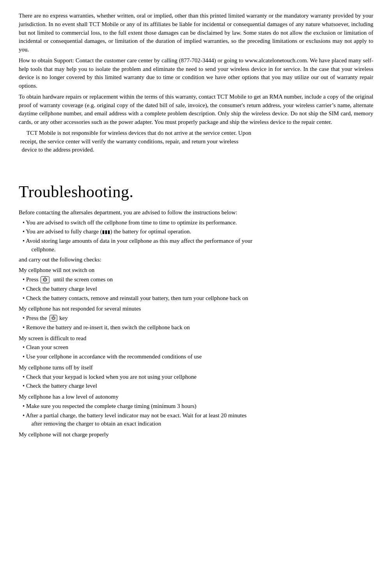 This screenshot has height=588, width=392. Describe the element at coordinates (196, 309) in the screenshot. I see `section2-heading: My cellphone has not responded for sever…` at that location.